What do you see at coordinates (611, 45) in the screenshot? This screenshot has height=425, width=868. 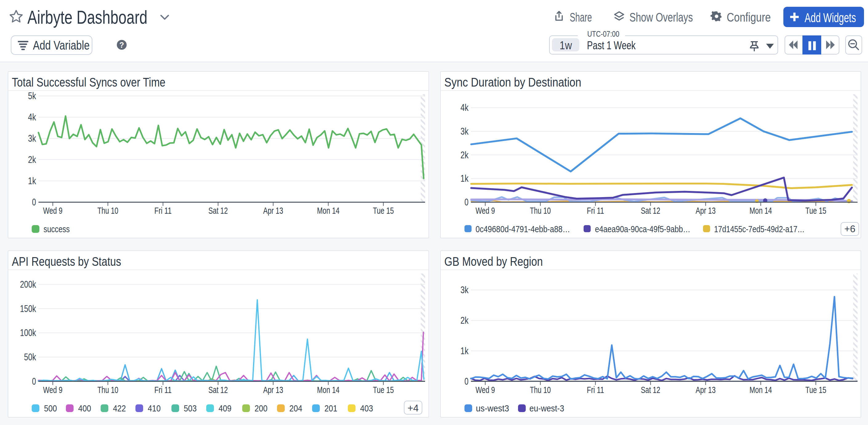 I see `svg-text: Past 1 Week` at bounding box center [611, 45].